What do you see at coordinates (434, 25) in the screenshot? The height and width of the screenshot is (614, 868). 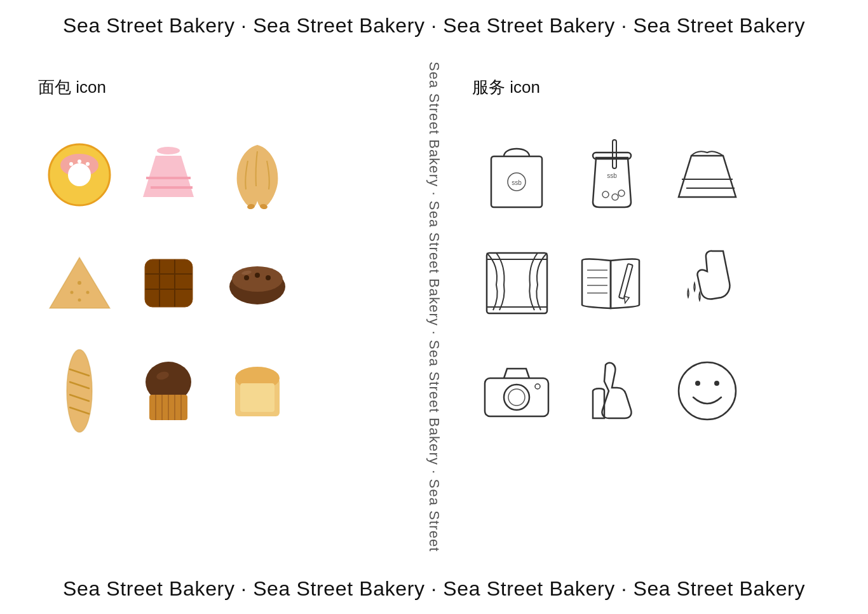 I see `top-banner: Sea Street Bakery · Sea Street Bakery · …` at bounding box center [434, 25].